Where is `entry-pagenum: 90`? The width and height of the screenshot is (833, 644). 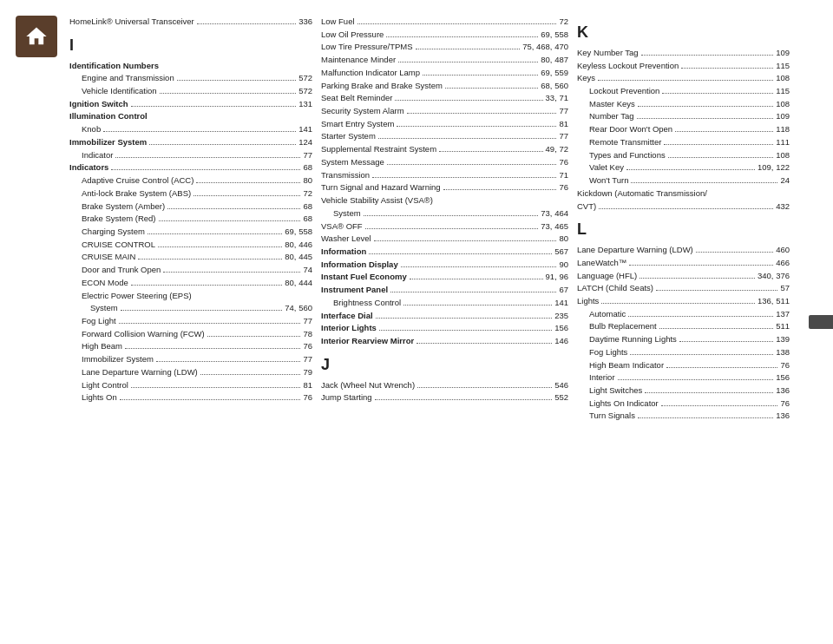
entry-pagenum: 90 is located at coordinates (564, 266).